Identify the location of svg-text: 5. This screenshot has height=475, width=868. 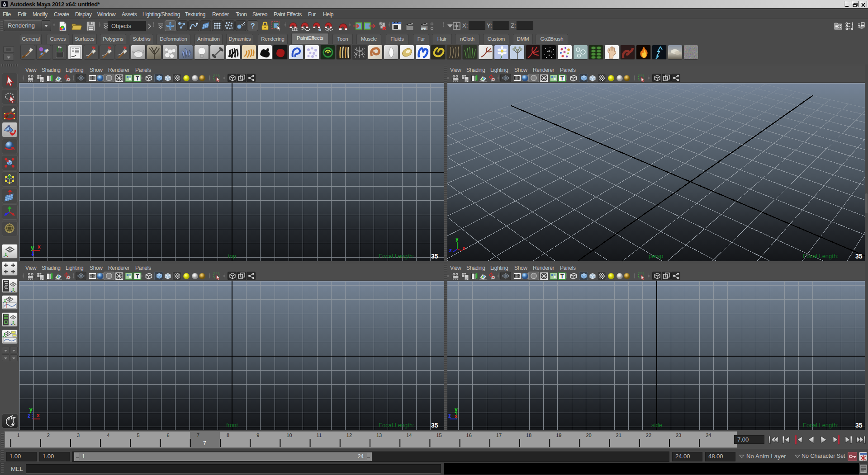
(138, 435).